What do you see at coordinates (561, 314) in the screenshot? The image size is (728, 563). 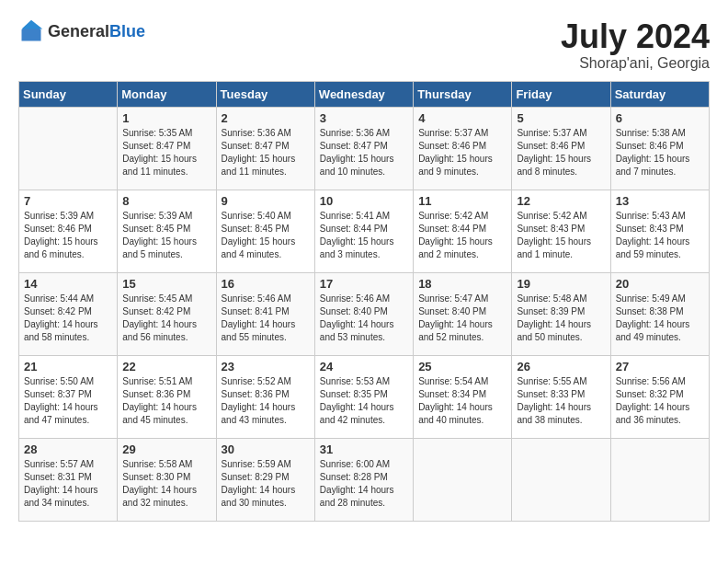 I see `calendar-cell: 19Sunrise: 5:48 AM Sunset: 8:39 PM Dayli…` at bounding box center [561, 314].